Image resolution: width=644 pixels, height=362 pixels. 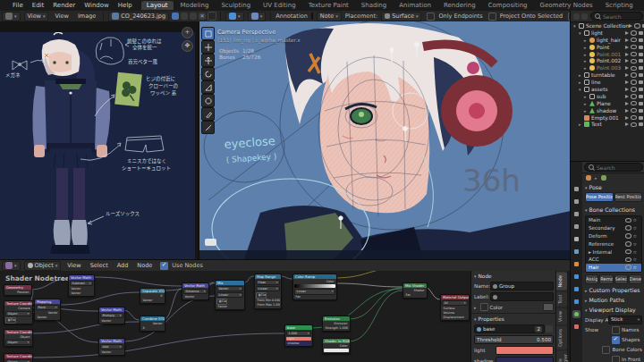 What do you see at coordinates (576, 16) in the screenshot?
I see `outliner-filter-icon` at bounding box center [576, 16].